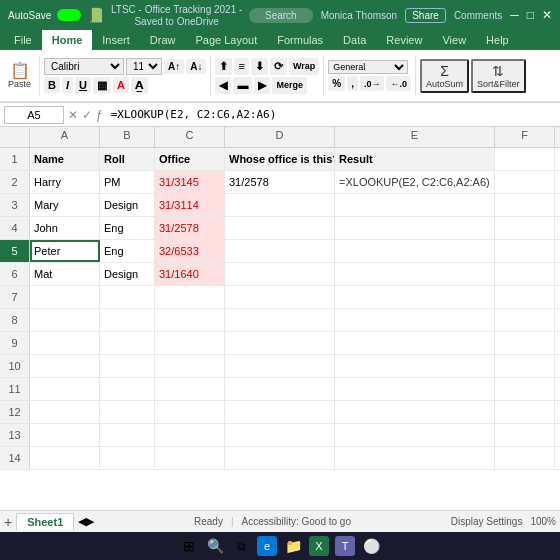 This screenshot has width=560, height=560. I want to click on cell-b13, so click(128, 435).